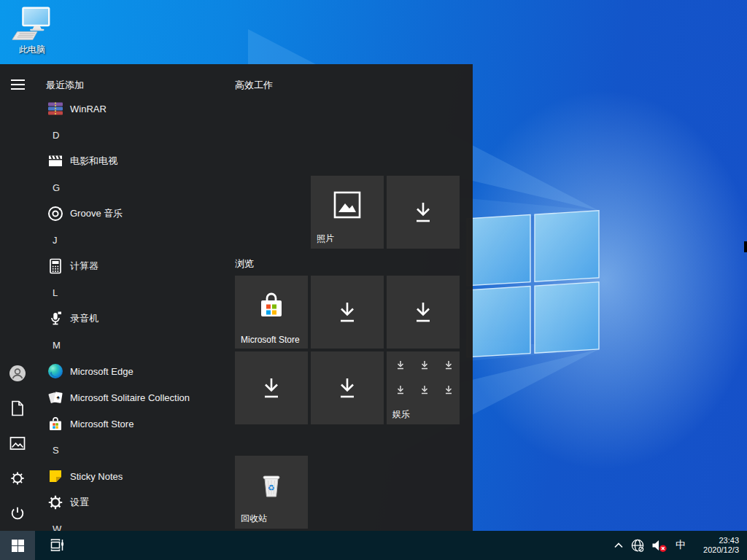 The width and height of the screenshot is (747, 560). I want to click on user-avatar-icon, so click(18, 373).